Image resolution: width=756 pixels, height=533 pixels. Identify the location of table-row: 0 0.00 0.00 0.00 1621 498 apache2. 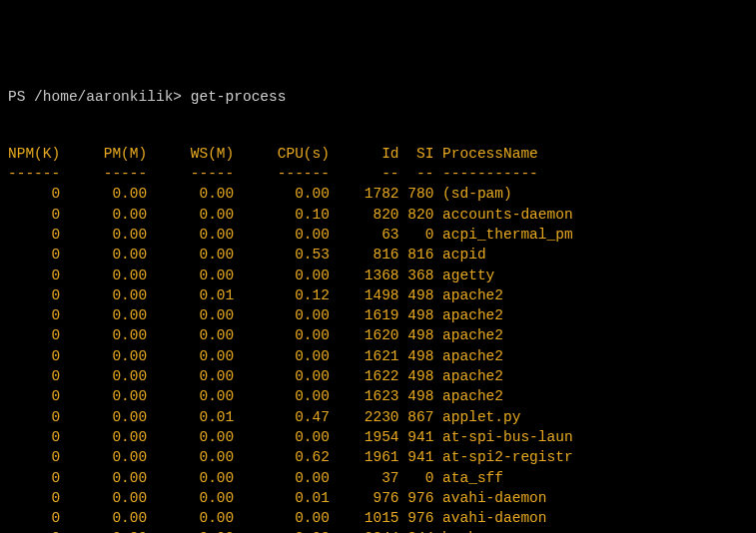
(378, 356).